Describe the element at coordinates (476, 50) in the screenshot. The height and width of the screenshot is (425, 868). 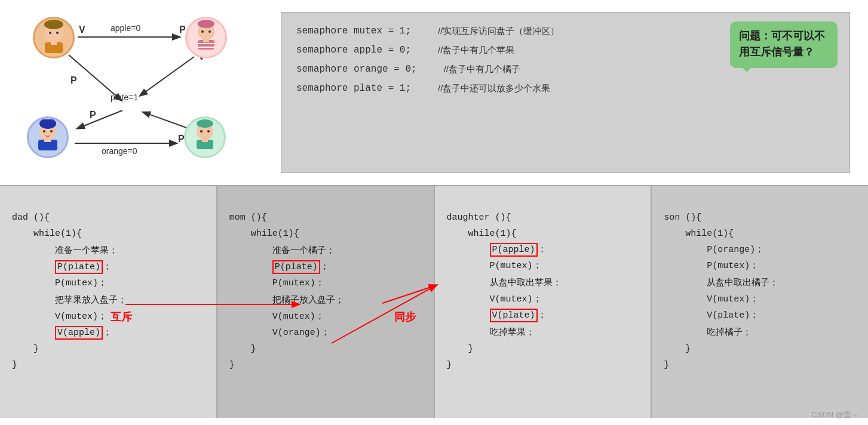
I see `code-comment-2: //盘子中有几个苹果` at that location.